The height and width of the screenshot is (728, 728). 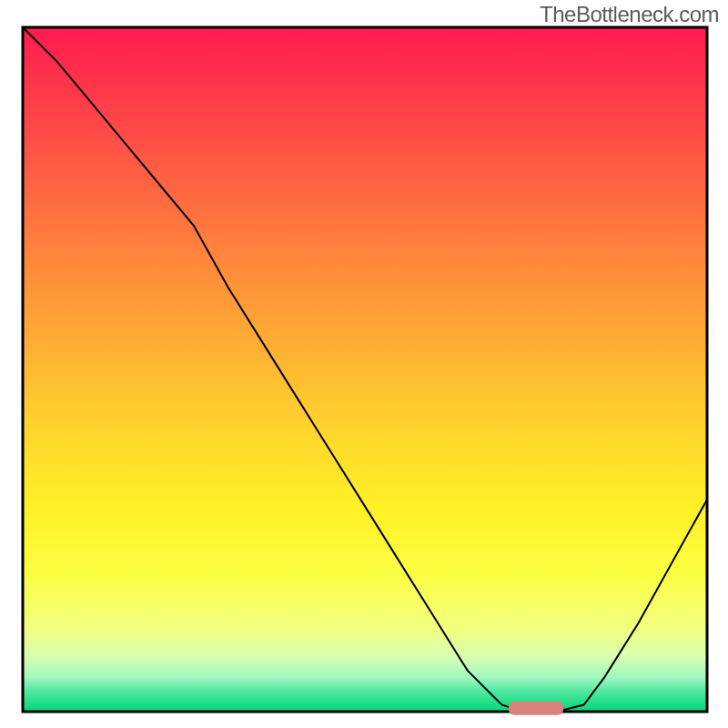 I want to click on optimal-marker, so click(x=536, y=708).